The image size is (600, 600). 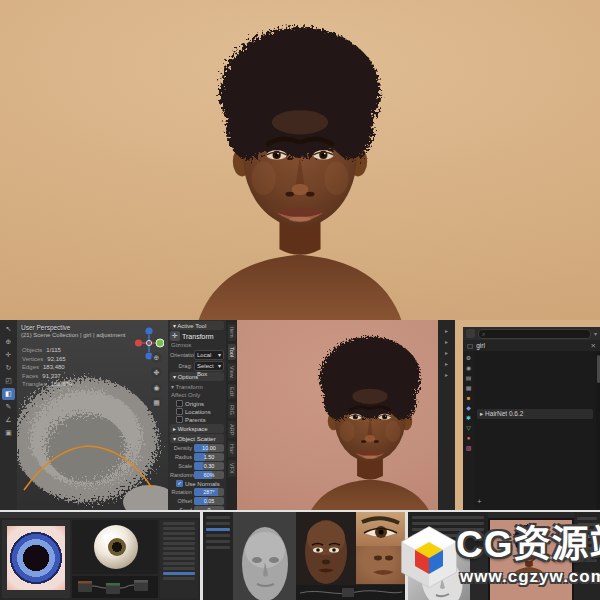 What do you see at coordinates (469, 438) in the screenshot?
I see `material-tab-icon: ●` at bounding box center [469, 438].